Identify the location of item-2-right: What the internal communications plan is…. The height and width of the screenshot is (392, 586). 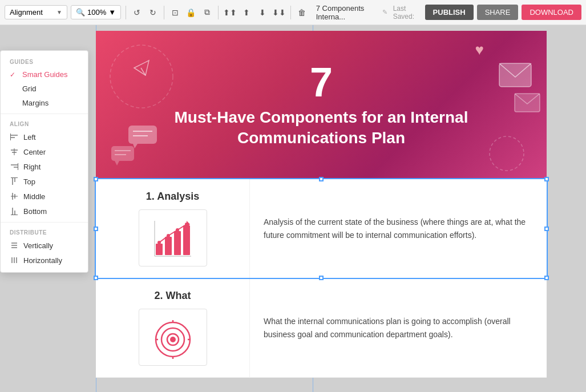
(398, 328).